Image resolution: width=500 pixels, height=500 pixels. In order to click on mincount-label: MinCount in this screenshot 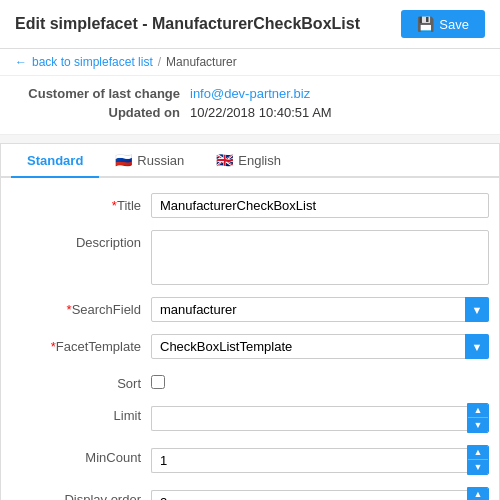, I will do `click(76, 455)`.